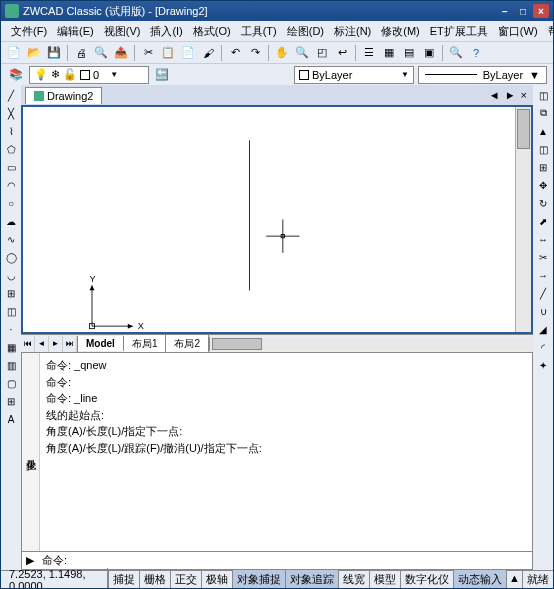 The image size is (554, 589). Describe the element at coordinates (11, 311) in the screenshot. I see `makeblock-tool: ◫` at that location.